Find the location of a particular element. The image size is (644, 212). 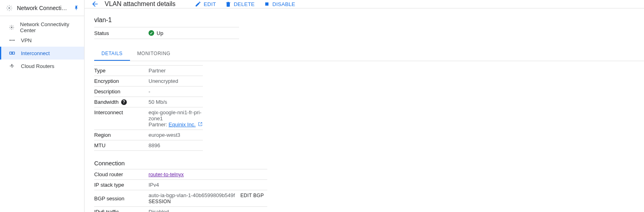

back-arrow-icon is located at coordinates (95, 4).